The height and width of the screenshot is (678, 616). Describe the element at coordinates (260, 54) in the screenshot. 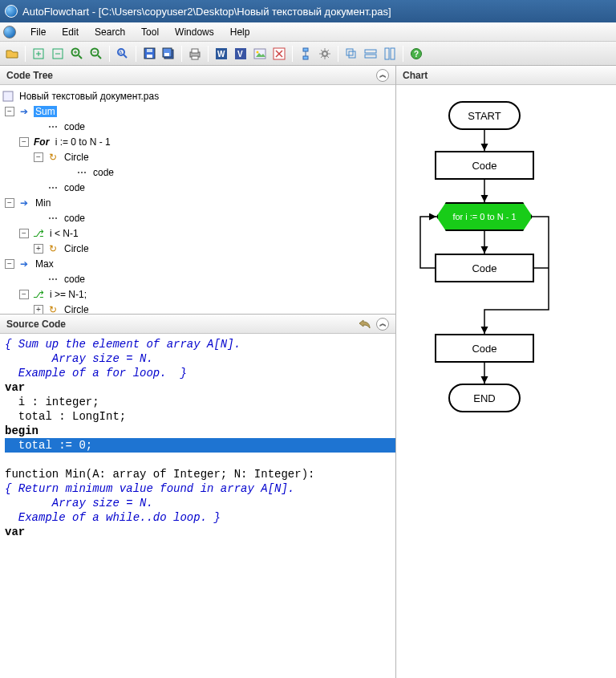

I see `export-image-button` at that location.